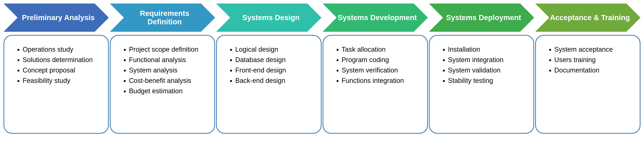 The height and width of the screenshot is (152, 644). I want to click on stage-item-list: Operations studySolutions determinationC…, so click(58, 65).